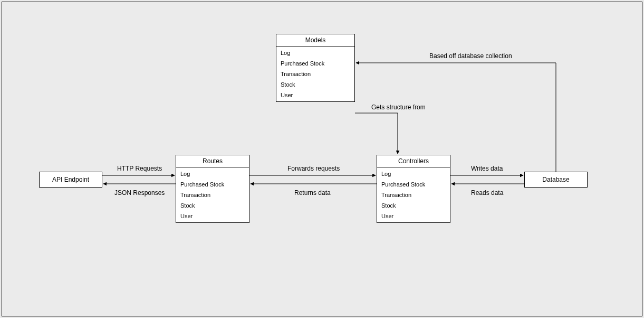 The image size is (644, 318). What do you see at coordinates (315, 40) in the screenshot?
I see `node-models-title: Models` at bounding box center [315, 40].